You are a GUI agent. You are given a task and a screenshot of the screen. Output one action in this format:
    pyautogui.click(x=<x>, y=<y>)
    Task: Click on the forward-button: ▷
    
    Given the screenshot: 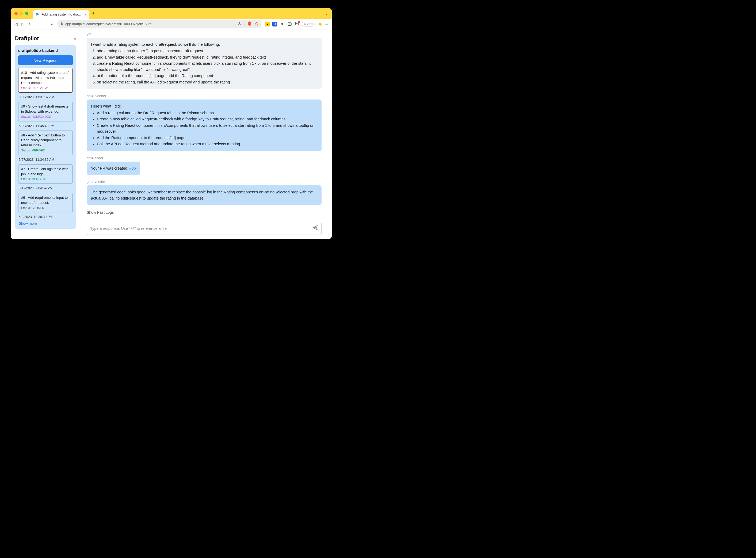 What is the action you would take?
    pyautogui.click(x=23, y=24)
    